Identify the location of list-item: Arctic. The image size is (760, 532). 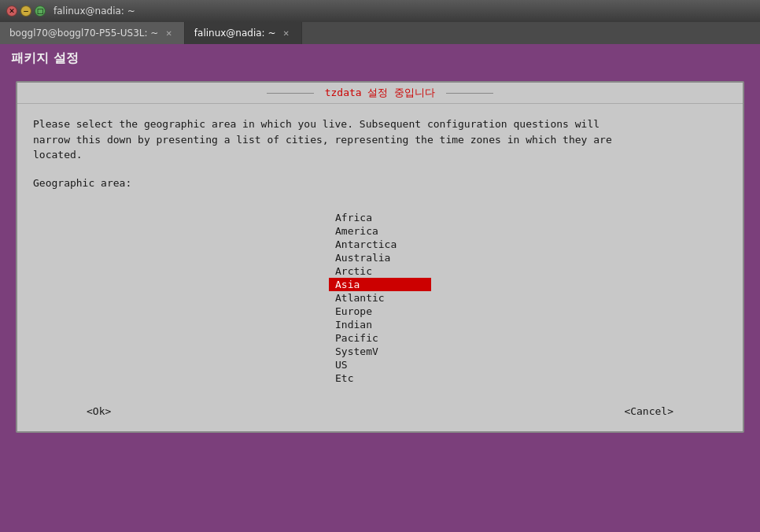
(380, 271).